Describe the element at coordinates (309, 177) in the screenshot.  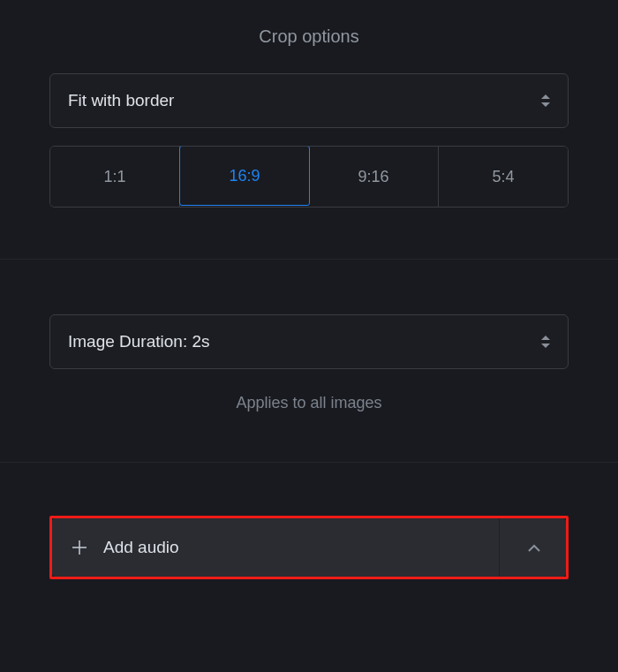
I see `aspect-ratio-row: 1:1 16:9 9:16 5:4` at that location.